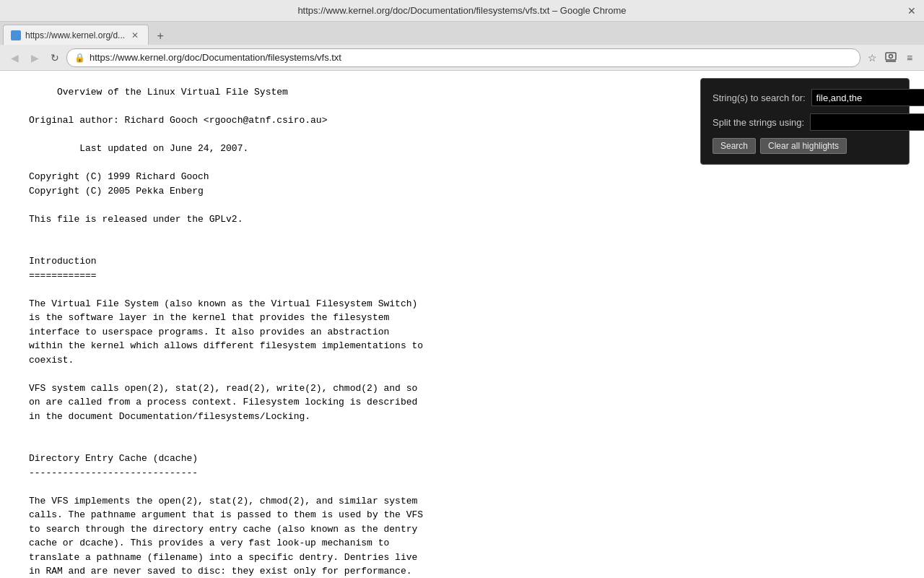 Image resolution: width=924 pixels, height=578 pixels. What do you see at coordinates (35, 58) in the screenshot?
I see `forward-icon: ▶` at bounding box center [35, 58].